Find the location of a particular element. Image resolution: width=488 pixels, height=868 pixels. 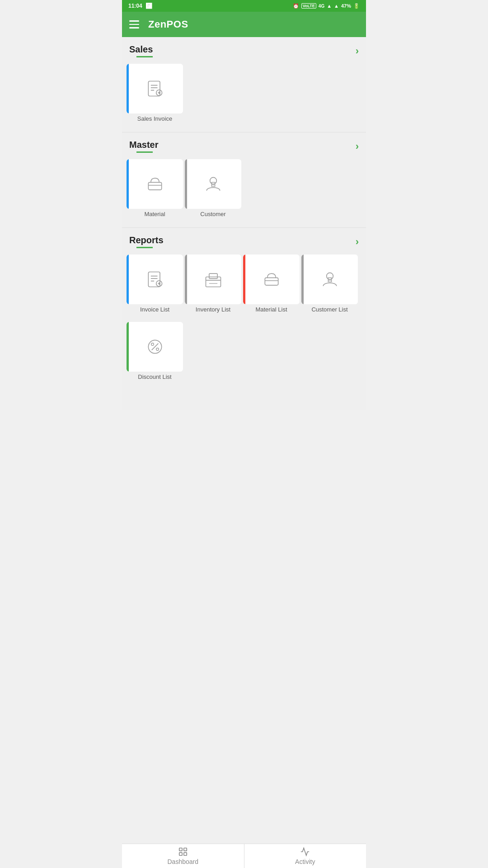

status-icons: ⏰ VoLTE 4G ▲ ▲ 47% 🔋 is located at coordinates (326, 6).